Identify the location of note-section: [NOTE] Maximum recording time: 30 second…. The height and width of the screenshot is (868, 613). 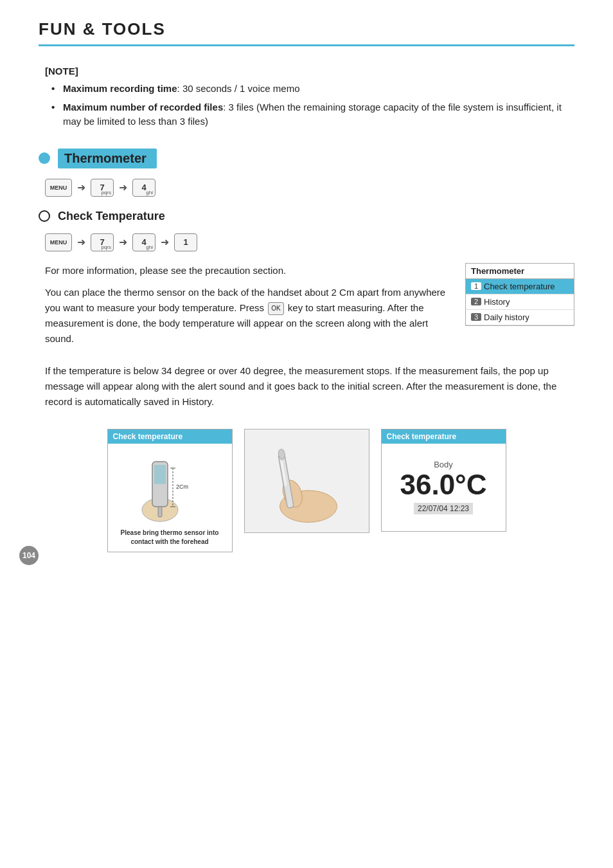
(306, 98).